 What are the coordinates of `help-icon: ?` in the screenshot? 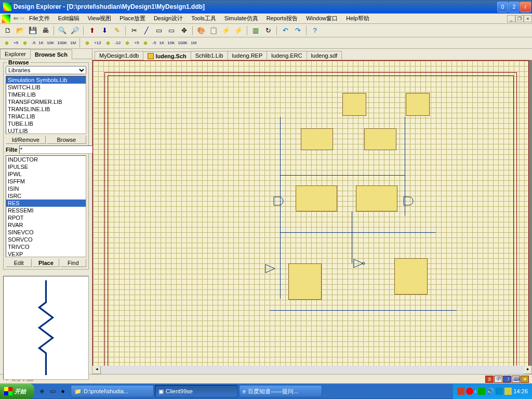 It's located at (315, 31).